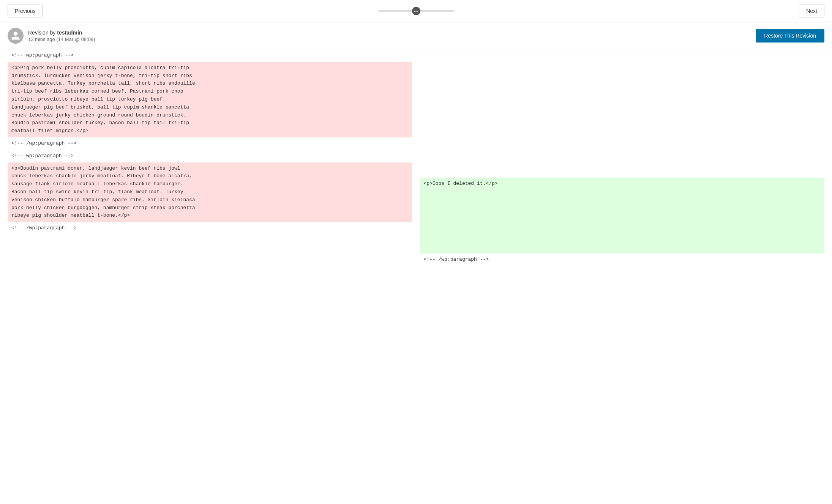 The width and height of the screenshot is (832, 504). Describe the element at coordinates (210, 55) in the screenshot. I see `diff-line-comment-wp-paragraph-top: <!-- wp:paragraph -->` at that location.